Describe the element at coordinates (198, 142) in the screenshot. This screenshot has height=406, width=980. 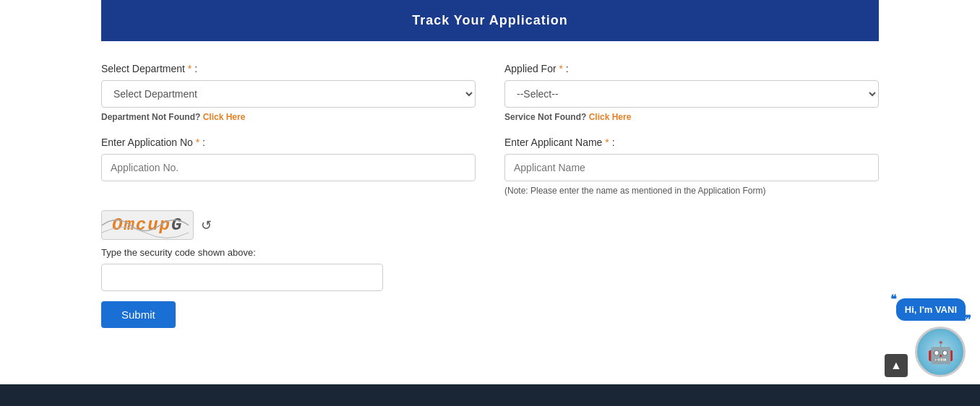
I see `app-no-required-star: *` at that location.